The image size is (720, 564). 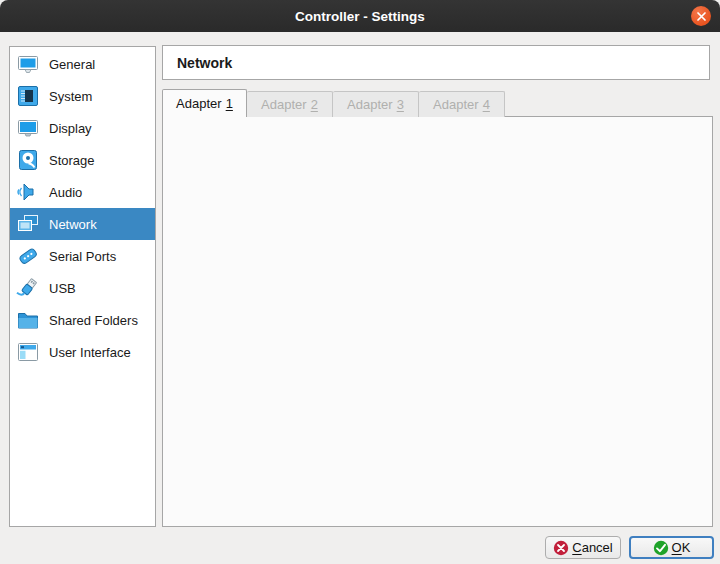 What do you see at coordinates (72, 160) in the screenshot?
I see `sidebar-item-label: Storage` at bounding box center [72, 160].